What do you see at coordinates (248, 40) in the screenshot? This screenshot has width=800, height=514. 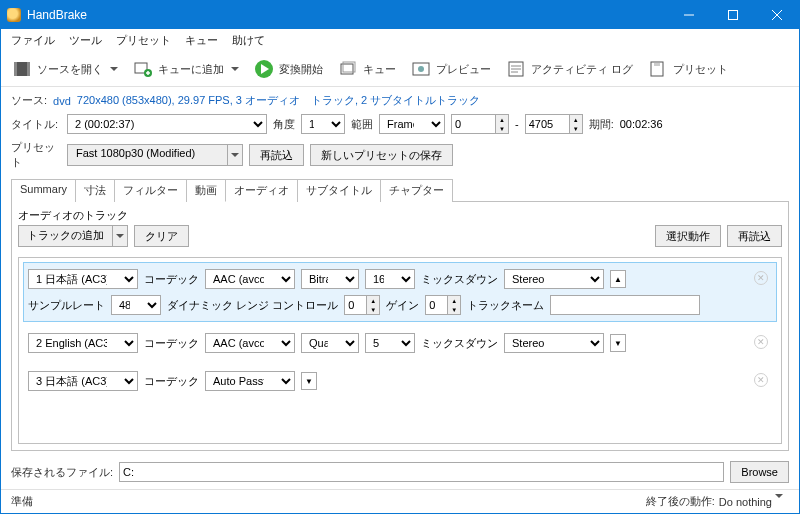 I see `menu-help: 助けて` at bounding box center [248, 40].